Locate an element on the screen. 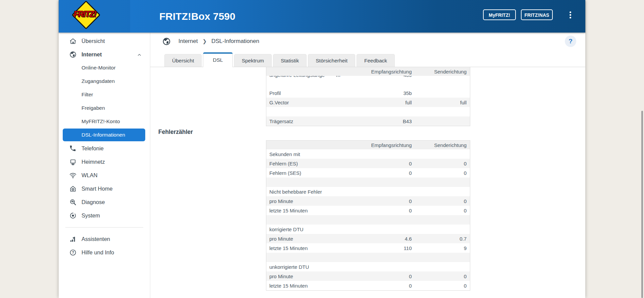 The height and width of the screenshot is (298, 644). fritznas-button: FRITZ!NAS is located at coordinates (537, 15).